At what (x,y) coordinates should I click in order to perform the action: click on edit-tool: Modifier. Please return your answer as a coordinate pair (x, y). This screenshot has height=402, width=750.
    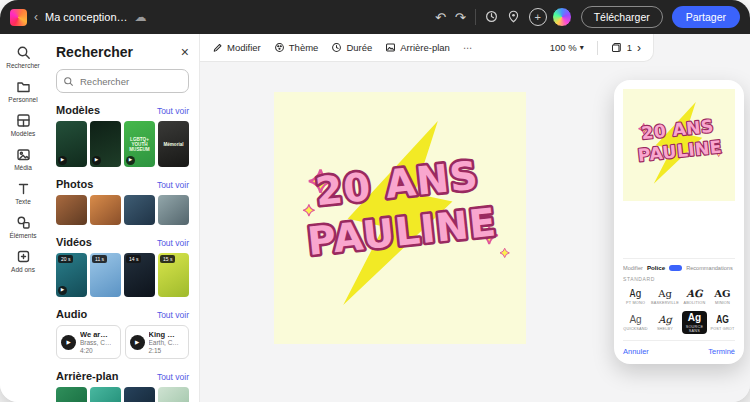
    Looking at the image, I should click on (236, 48).